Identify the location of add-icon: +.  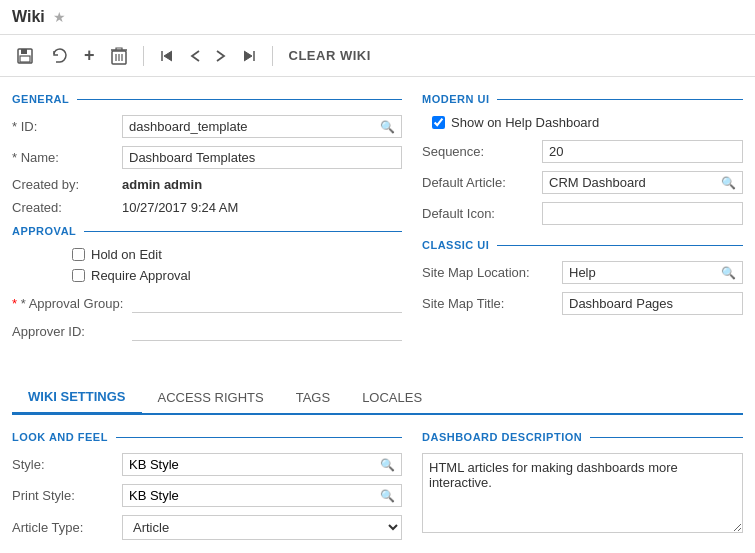
(90, 56).